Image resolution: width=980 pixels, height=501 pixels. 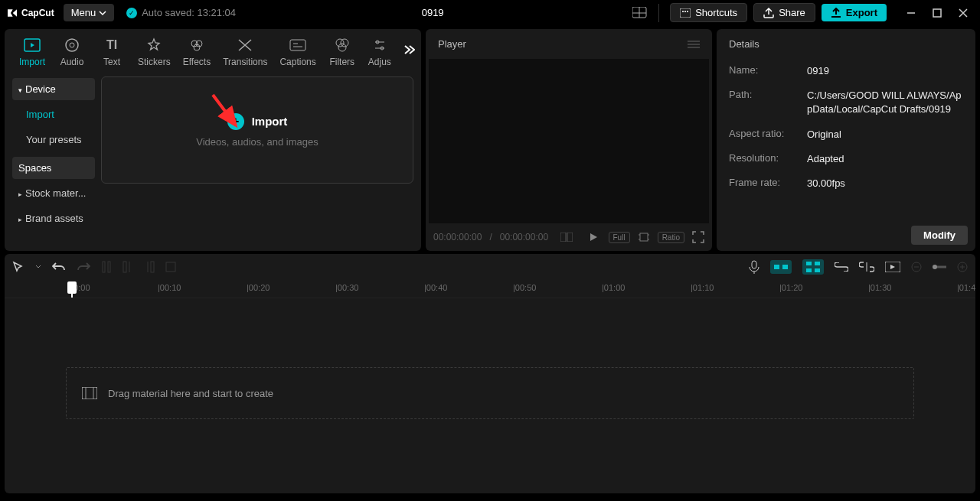 I want to click on tab-label: Adjus, so click(x=380, y=62).